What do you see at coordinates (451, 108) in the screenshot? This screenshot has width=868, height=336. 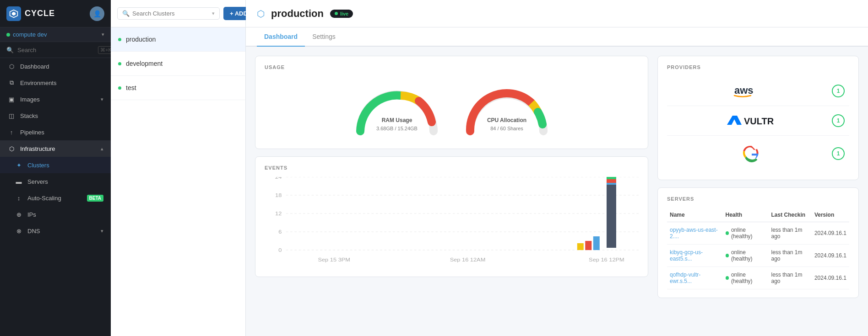 I see `gauges-row: RAM Usage 3.68GB / 15.24GB` at bounding box center [451, 108].